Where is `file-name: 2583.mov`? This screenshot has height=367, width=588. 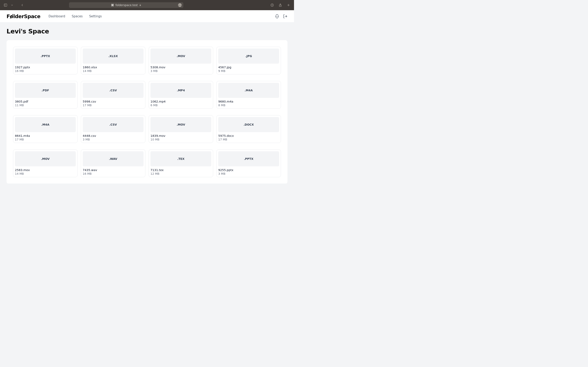 file-name: 2583.mov is located at coordinates (45, 170).